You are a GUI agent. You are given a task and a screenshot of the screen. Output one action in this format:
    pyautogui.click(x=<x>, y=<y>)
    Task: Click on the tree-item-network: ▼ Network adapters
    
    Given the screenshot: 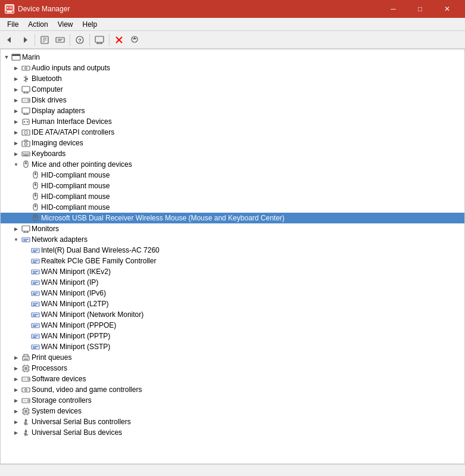 What is the action you would take?
    pyautogui.click(x=232, y=239)
    